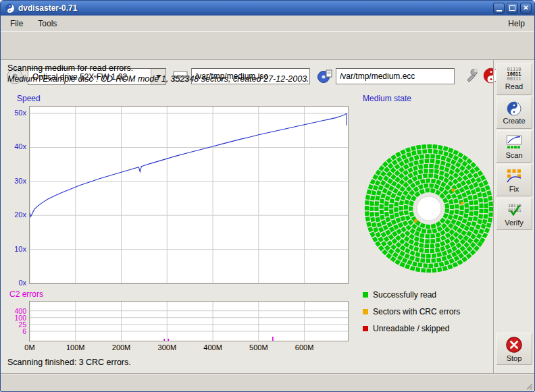  I want to click on c2-errors-chart, so click(189, 321).